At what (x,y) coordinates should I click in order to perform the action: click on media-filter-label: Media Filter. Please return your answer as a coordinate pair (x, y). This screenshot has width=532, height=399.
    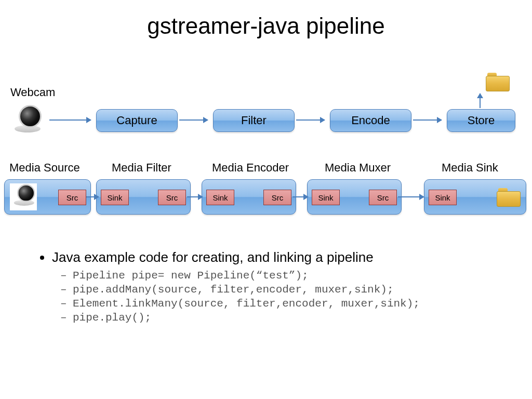
    Looking at the image, I should click on (141, 168).